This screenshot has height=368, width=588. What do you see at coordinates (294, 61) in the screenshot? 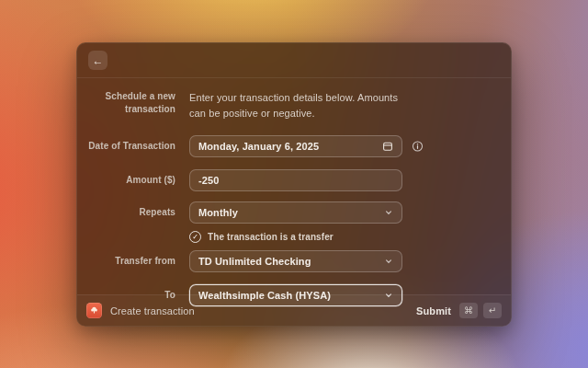
I see `dialog-header: ←` at bounding box center [294, 61].